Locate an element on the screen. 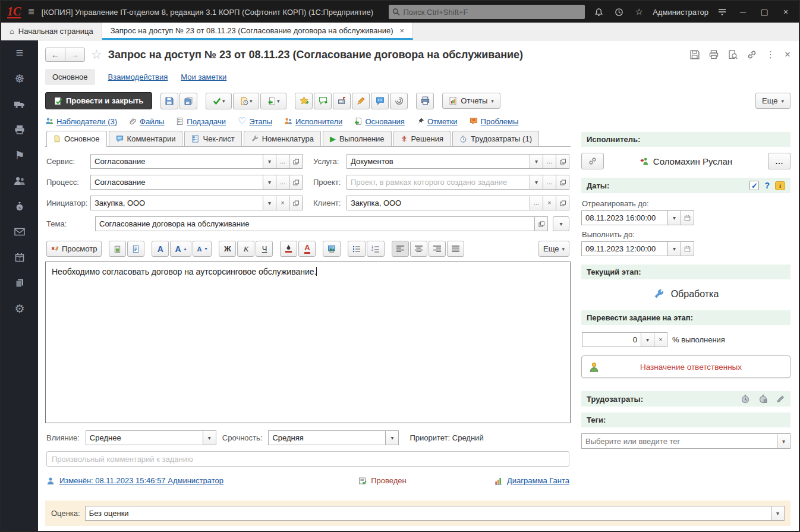 The image size is (800, 532). underline-button: Ч is located at coordinates (264, 248).